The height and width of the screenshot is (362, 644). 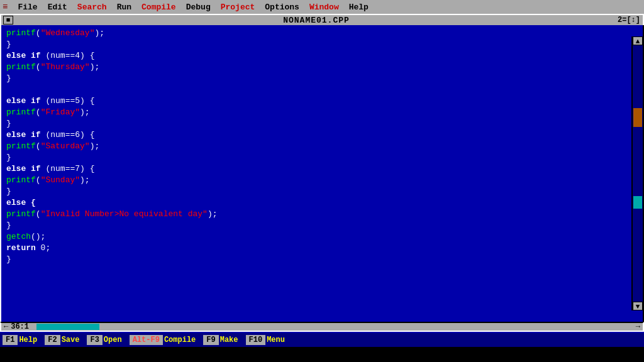 What do you see at coordinates (125, 8) in the screenshot?
I see `menu-run: Run` at bounding box center [125, 8].